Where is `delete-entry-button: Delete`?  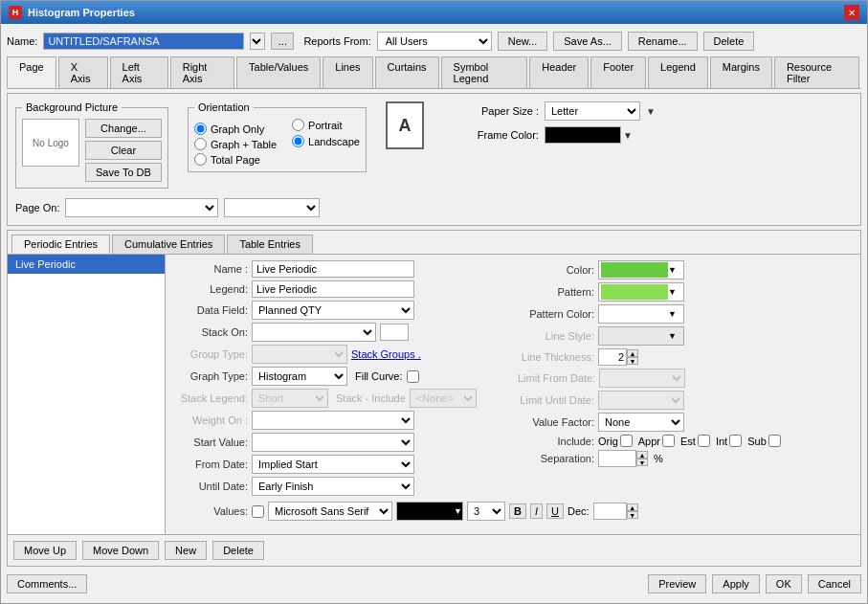 delete-entry-button: Delete is located at coordinates (238, 550).